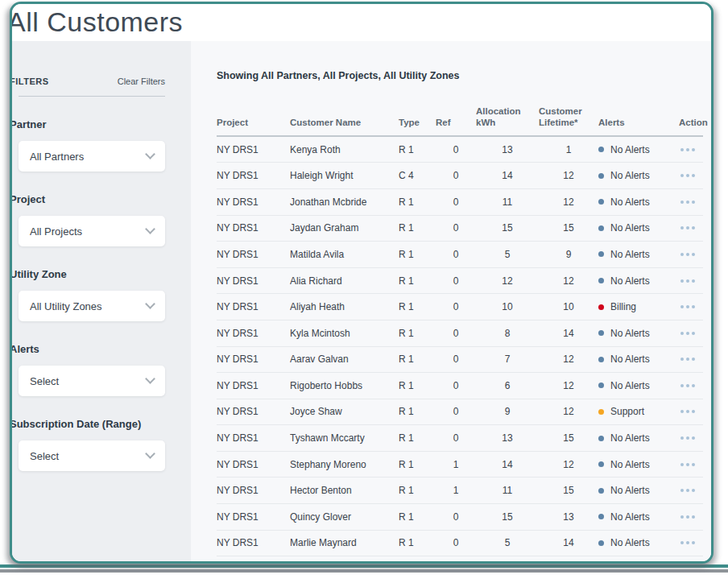  Describe the element at coordinates (507, 490) in the screenshot. I see `cell-allocation-kwh: 11` at that location.